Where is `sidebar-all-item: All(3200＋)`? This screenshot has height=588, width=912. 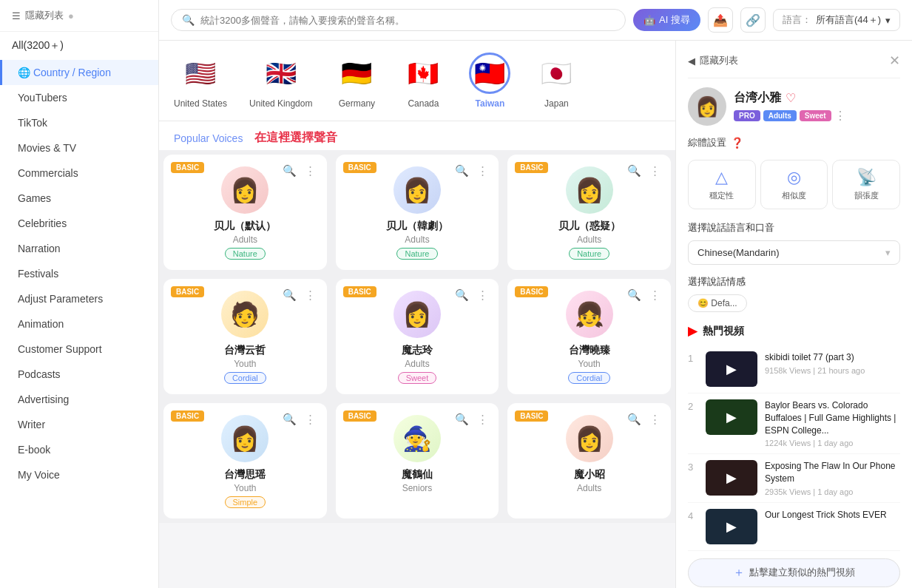 sidebar-all-item: All(3200＋) is located at coordinates (79, 46).